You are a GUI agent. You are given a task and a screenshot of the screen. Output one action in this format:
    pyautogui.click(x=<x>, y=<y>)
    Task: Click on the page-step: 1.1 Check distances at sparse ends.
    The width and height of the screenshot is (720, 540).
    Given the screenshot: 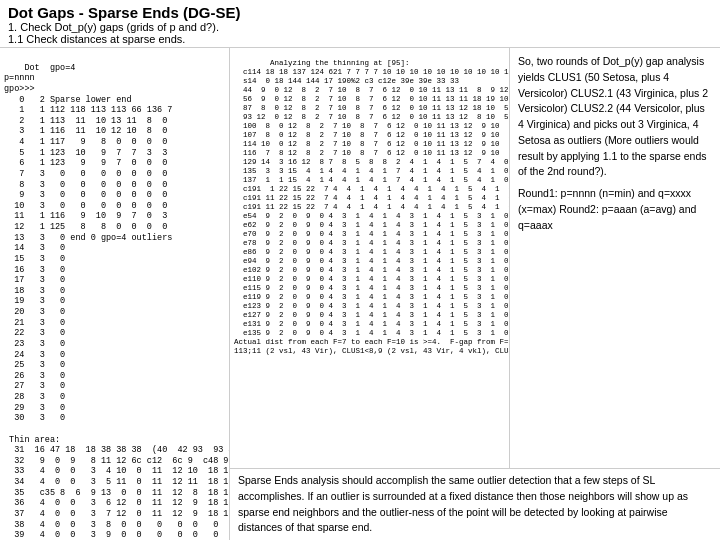 What is the action you would take?
    pyautogui.click(x=360, y=39)
    